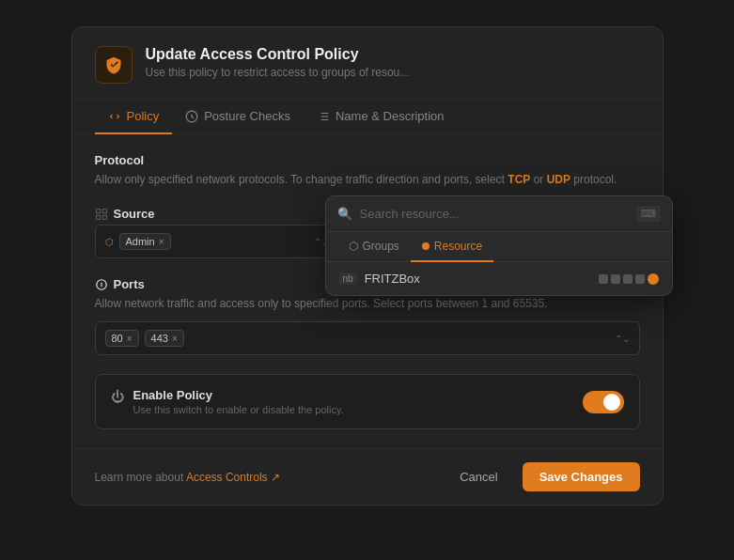 This screenshot has width=734, height=560. Describe the element at coordinates (603, 402) in the screenshot. I see `enable-policy-toggle` at that location.